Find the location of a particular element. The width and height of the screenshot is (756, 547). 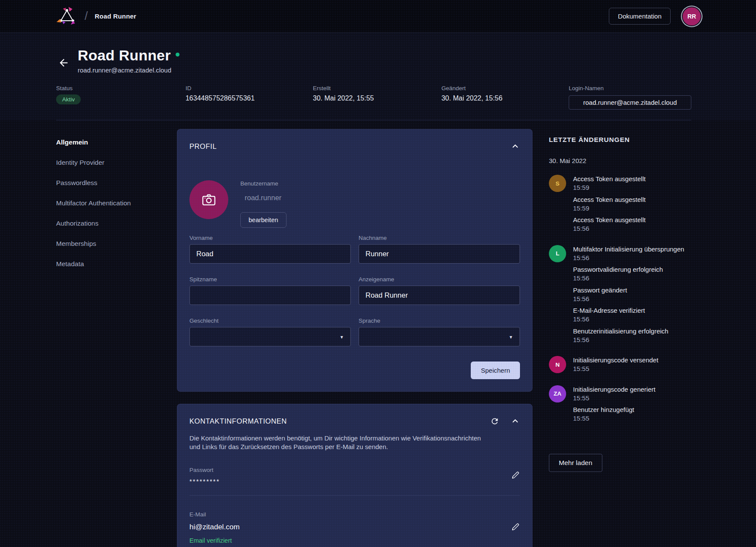

edit-username-button: bearbeiten is located at coordinates (263, 220).